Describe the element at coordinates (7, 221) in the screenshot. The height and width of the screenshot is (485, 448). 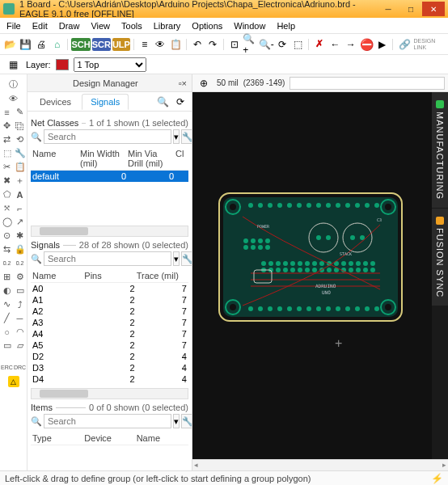
I see `via-tool: ◯` at that location.